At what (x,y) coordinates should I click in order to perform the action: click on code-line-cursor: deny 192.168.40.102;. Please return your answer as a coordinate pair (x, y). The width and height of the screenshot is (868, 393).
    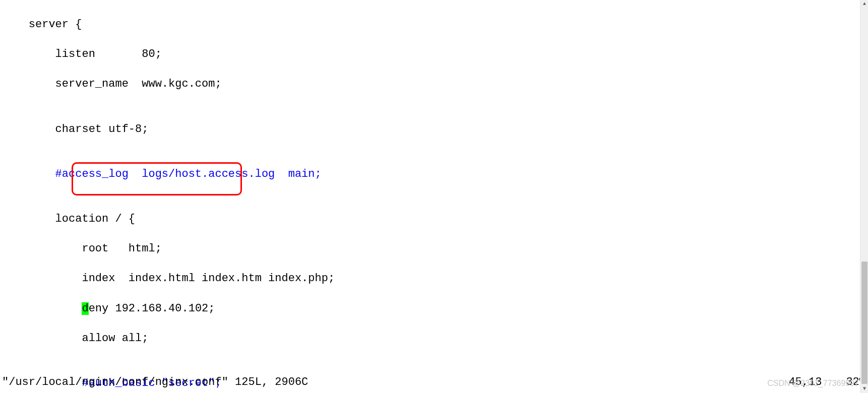
    Looking at the image, I should click on (434, 309).